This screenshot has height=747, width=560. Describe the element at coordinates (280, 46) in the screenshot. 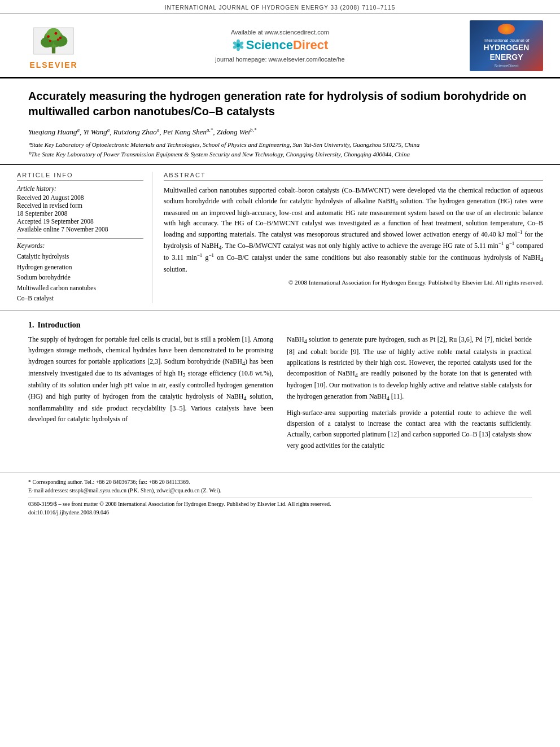

I see `logo-banner: ELSEVIER Available at www.sciencedirect.…` at that location.